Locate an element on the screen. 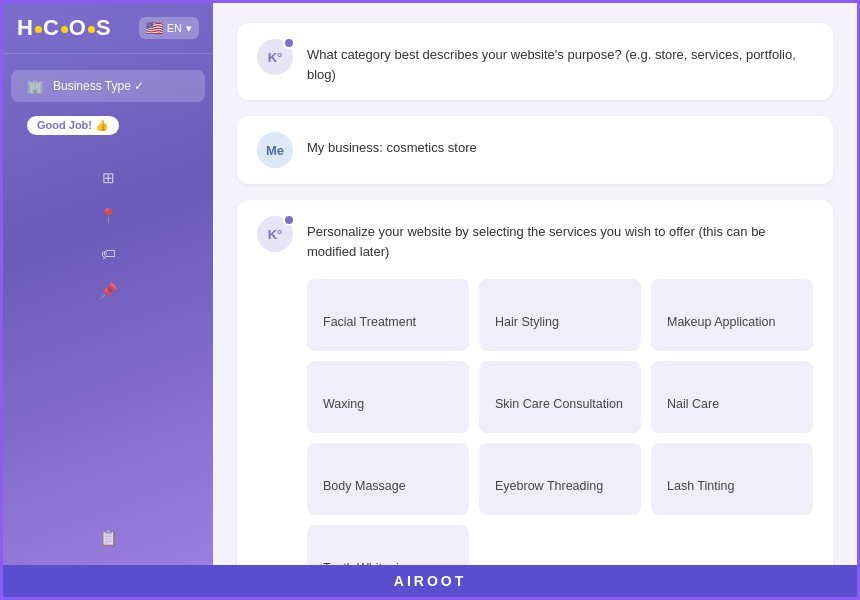 The image size is (860, 600). question-2-text: Personalize your website by selecting th… is located at coordinates (560, 238).